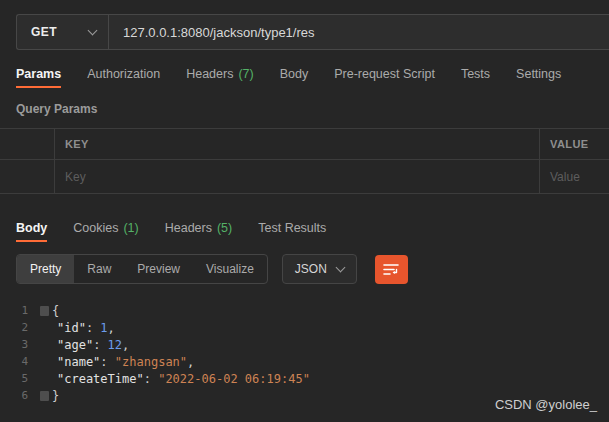 The height and width of the screenshot is (422, 609). I want to click on tab-label: Tests, so click(476, 74).